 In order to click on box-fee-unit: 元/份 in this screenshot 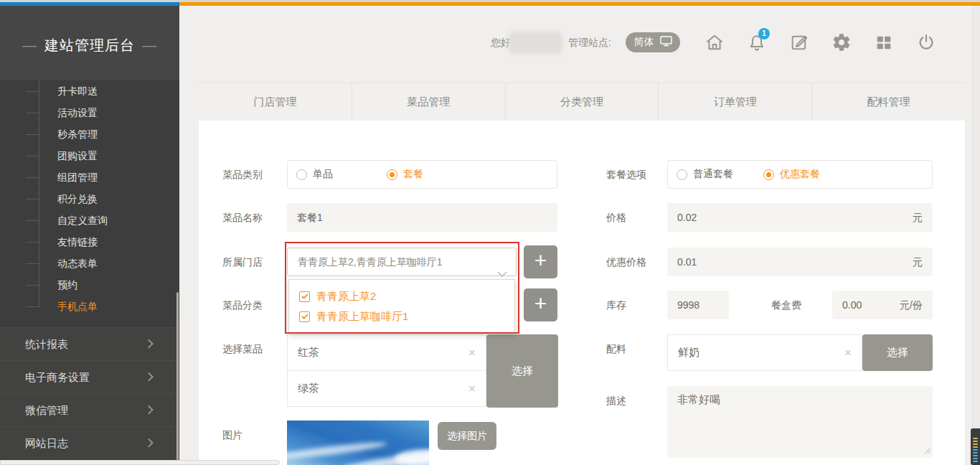, I will do `click(911, 305)`.